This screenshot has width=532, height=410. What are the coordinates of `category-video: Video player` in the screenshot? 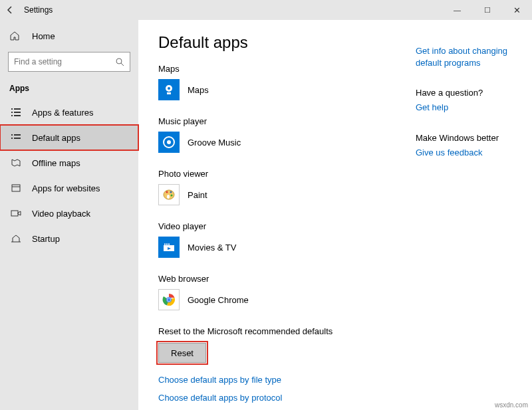 It's located at (345, 226).